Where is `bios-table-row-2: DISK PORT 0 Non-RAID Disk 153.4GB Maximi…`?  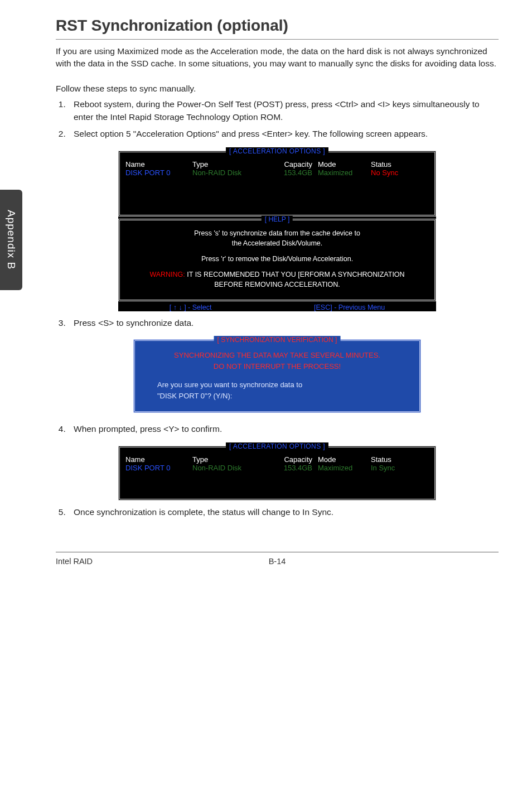
bios-table-row-2: DISK PORT 0 Non-RAID Disk 153.4GB Maximi… is located at coordinates (277, 468).